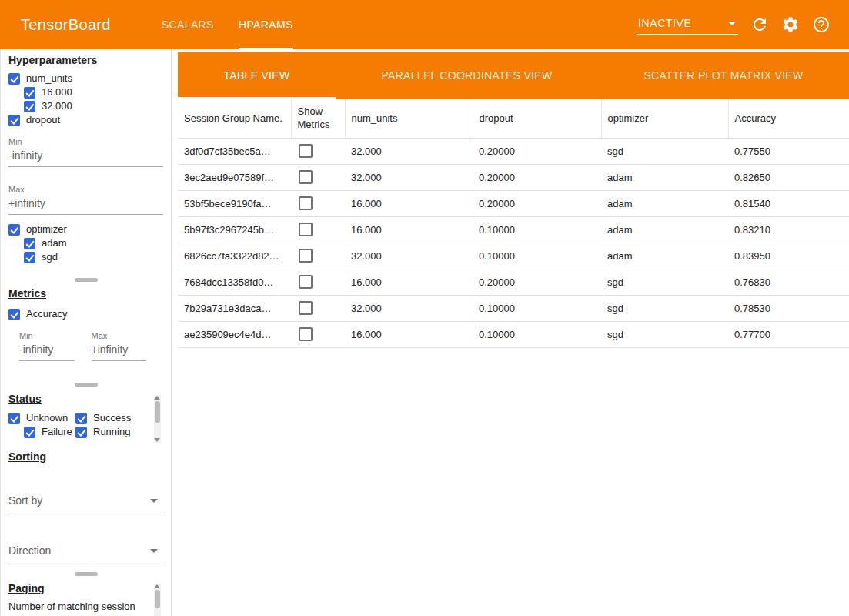 The height and width of the screenshot is (616, 849). What do you see at coordinates (14, 419) in the screenshot?
I see `unknown-checkbox` at bounding box center [14, 419].